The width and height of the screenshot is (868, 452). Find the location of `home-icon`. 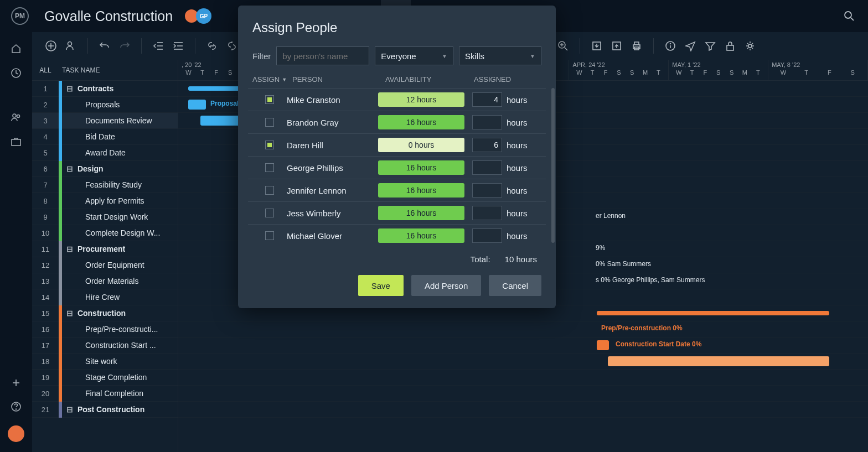

home-icon is located at coordinates (16, 49).